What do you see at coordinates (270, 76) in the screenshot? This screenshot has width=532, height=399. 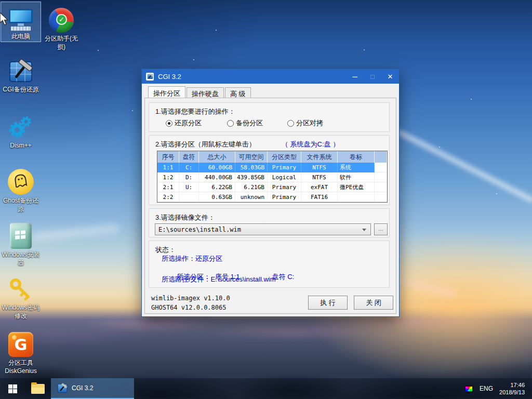 I see `title-bar: CGI 3.2 ─ □ ✕` at bounding box center [270, 76].